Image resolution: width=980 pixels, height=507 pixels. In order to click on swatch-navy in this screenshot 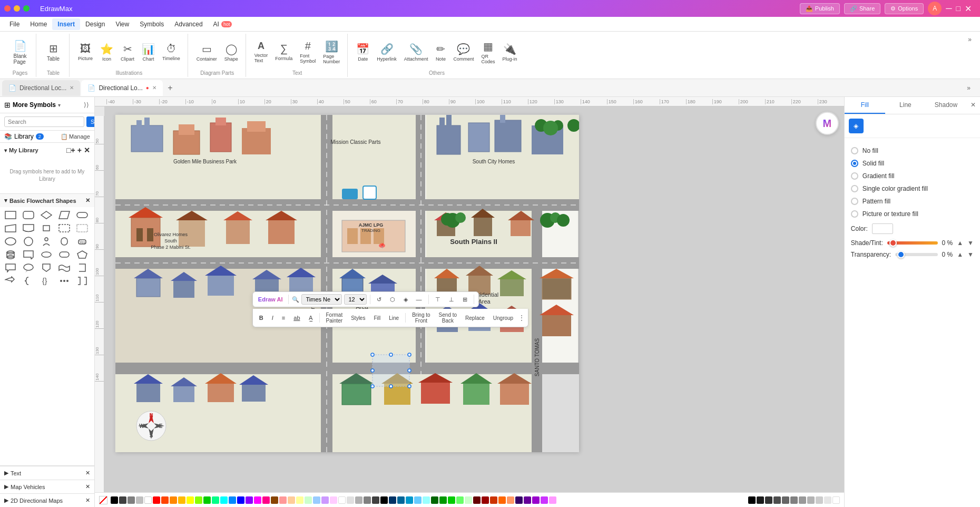, I will do `click(393, 500)`.